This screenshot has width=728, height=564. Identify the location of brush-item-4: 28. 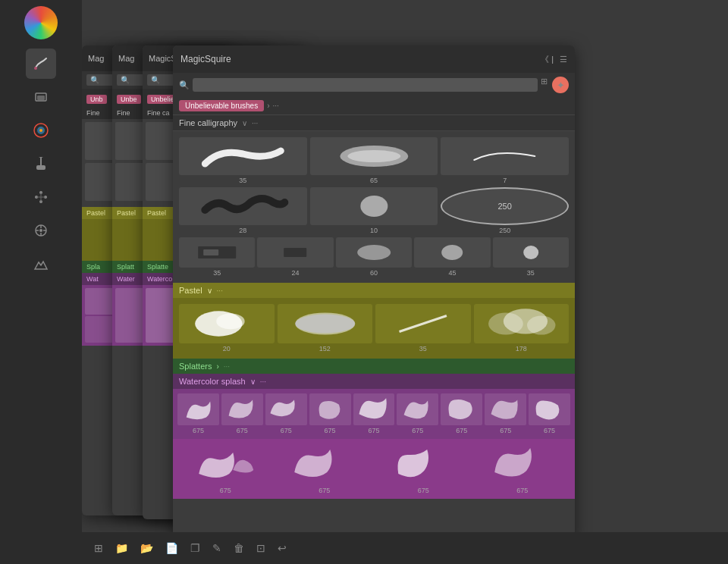
(243, 211).